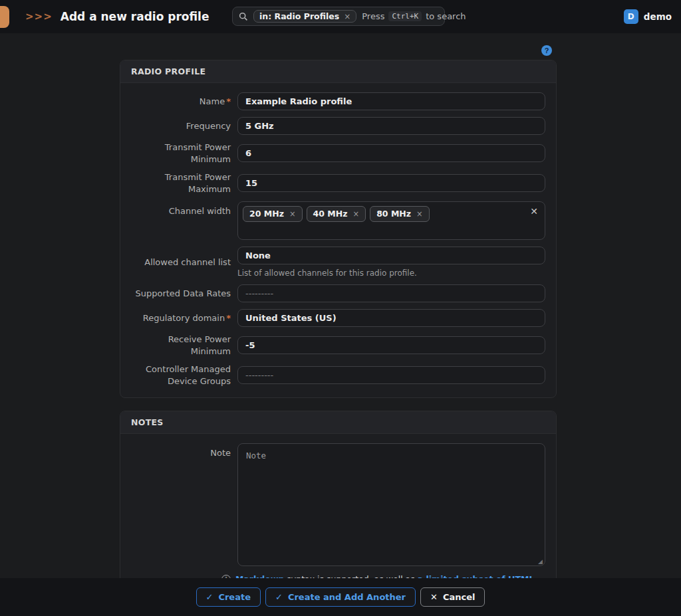 This screenshot has height=616, width=681. Describe the element at coordinates (39, 17) in the screenshot. I see `breadcrumb: >>>` at that location.